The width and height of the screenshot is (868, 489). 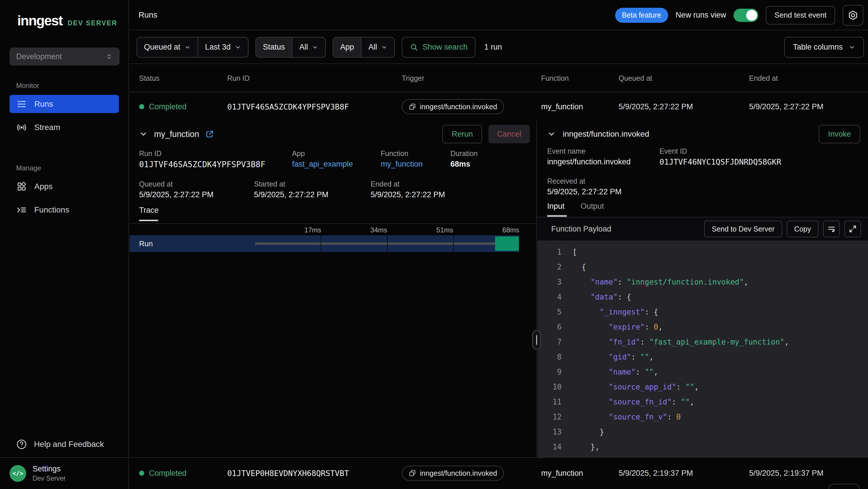 I want to click on search-icon, so click(x=414, y=47).